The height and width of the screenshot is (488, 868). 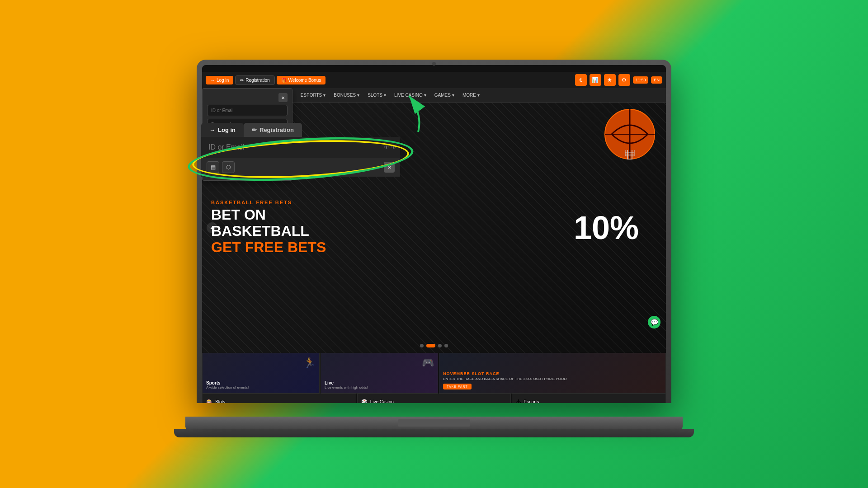 What do you see at coordinates (269, 202) in the screenshot?
I see `hero-subtitle: BASKETBALL FREE BETS` at bounding box center [269, 202].